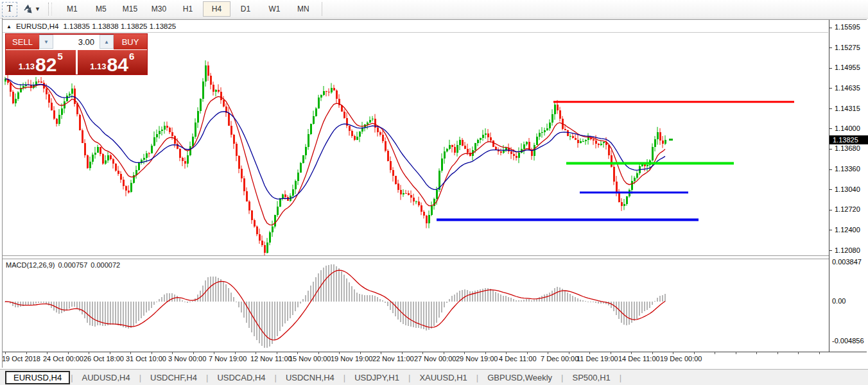  What do you see at coordinates (271, 359) in the screenshot?
I see `time-axis-label: 12 Nov 11:00` at bounding box center [271, 359].